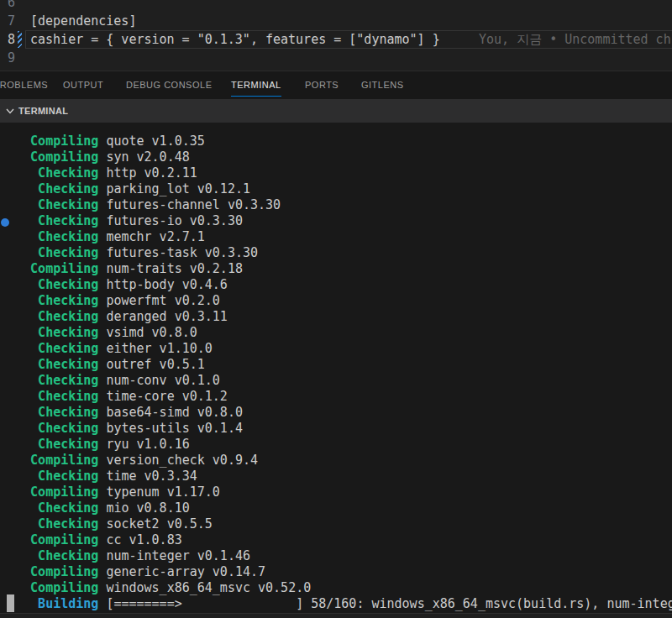 The image size is (672, 618). I want to click on terminal-line-text: parking_lot v0.12.1, so click(175, 189).